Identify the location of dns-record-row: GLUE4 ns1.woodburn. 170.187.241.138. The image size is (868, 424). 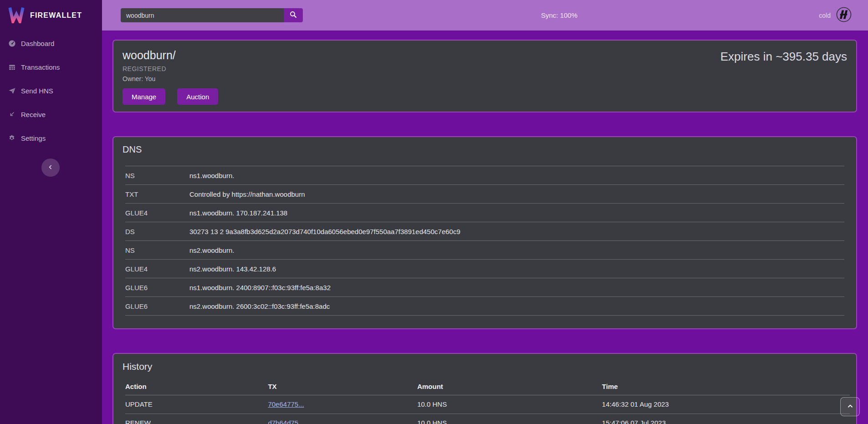
(485, 213).